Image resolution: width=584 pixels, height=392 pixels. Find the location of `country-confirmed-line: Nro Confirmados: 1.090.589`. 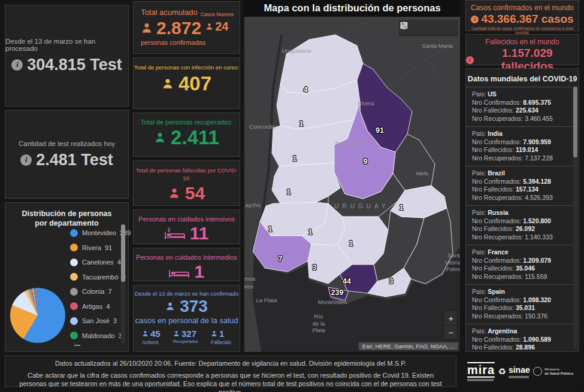

country-confirmed-line: Nro Confirmados: 1.090.589 is located at coordinates (522, 340).